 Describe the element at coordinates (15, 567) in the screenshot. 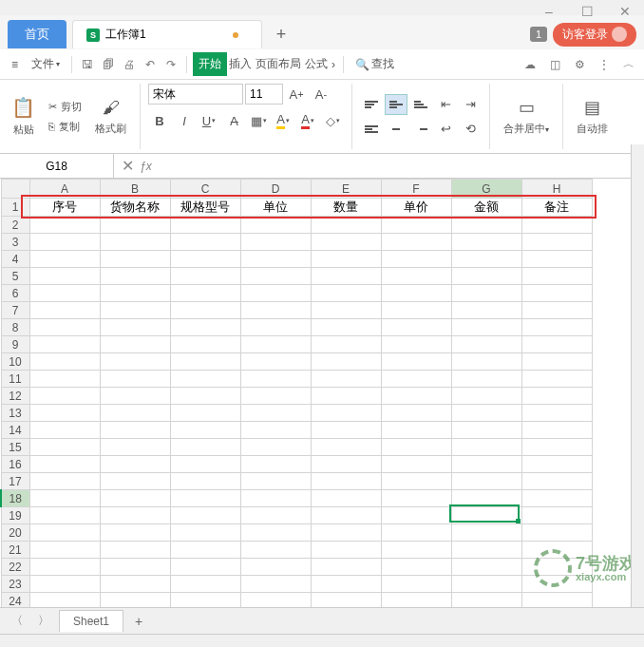

I see `row-header: 22` at that location.